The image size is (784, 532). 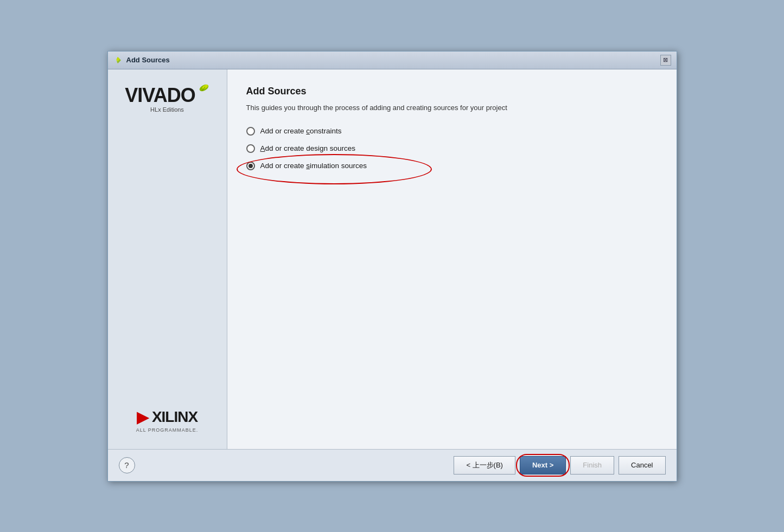 What do you see at coordinates (118, 60) in the screenshot?
I see `vivado-icon` at bounding box center [118, 60].